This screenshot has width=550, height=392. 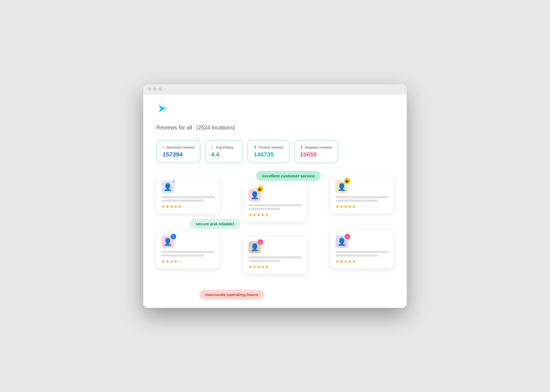 What do you see at coordinates (224, 147) in the screenshot?
I see `stat-label-avg: ✓ Avg Rating` at bounding box center [224, 147].